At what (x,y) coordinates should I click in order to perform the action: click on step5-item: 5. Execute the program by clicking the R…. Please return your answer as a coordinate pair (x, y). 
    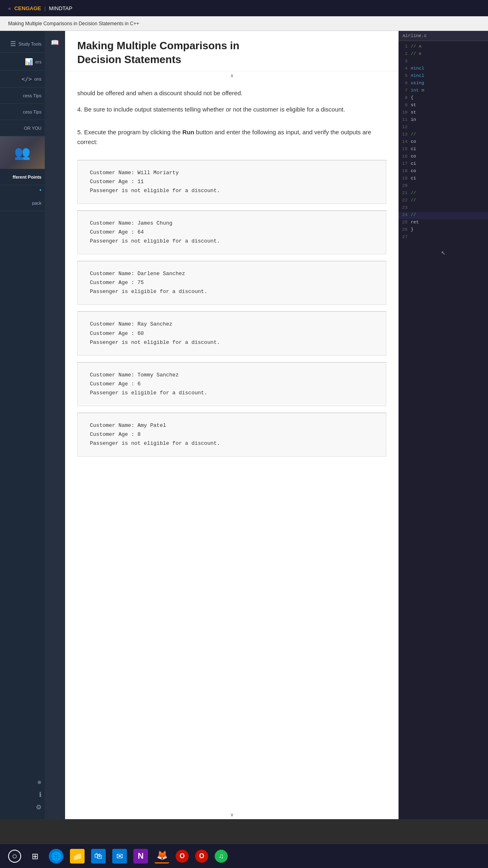
    Looking at the image, I should click on (232, 140).